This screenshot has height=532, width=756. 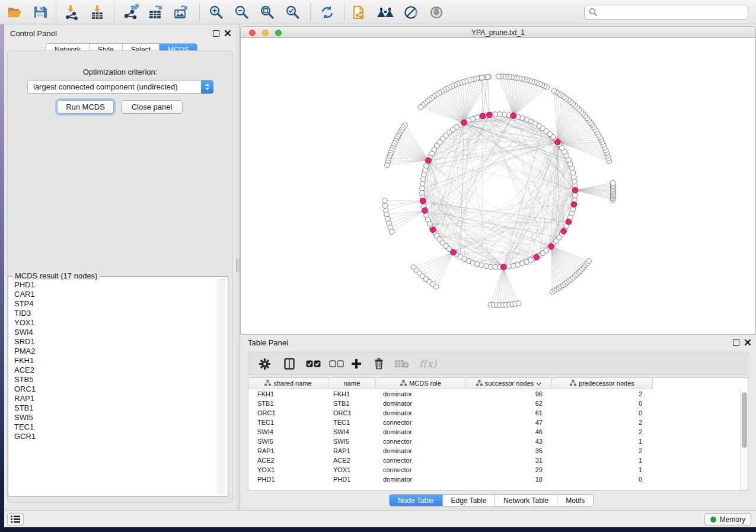 What do you see at coordinates (72, 12) in the screenshot?
I see `import-network-icon` at bounding box center [72, 12].